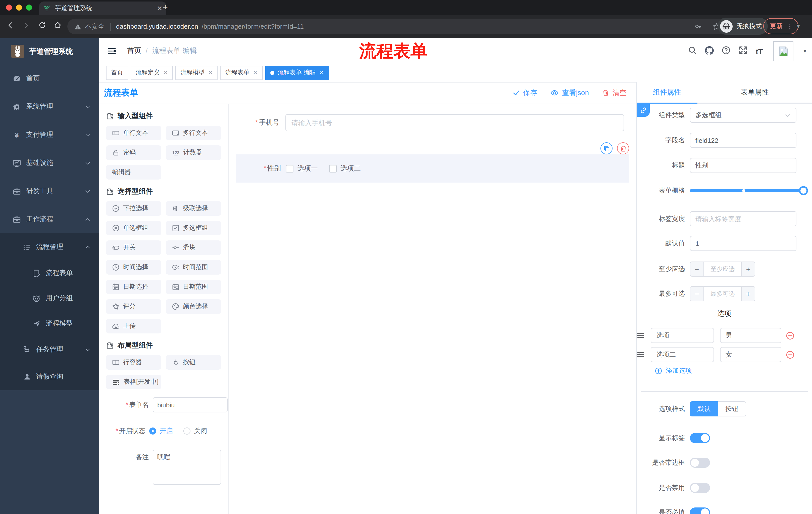  I want to click on min-select-stepper: − 至少应选 +, so click(723, 269).